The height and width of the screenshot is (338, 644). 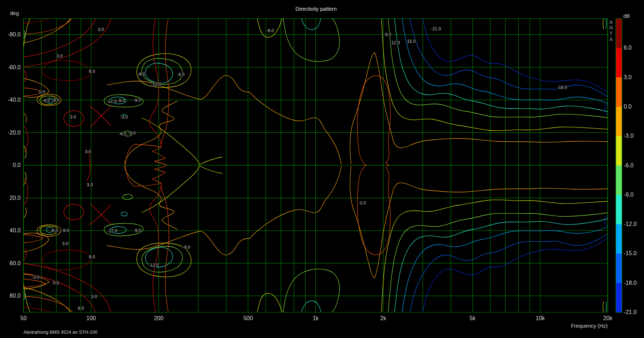 I want to click on x-tick-label: 500, so click(x=248, y=318).